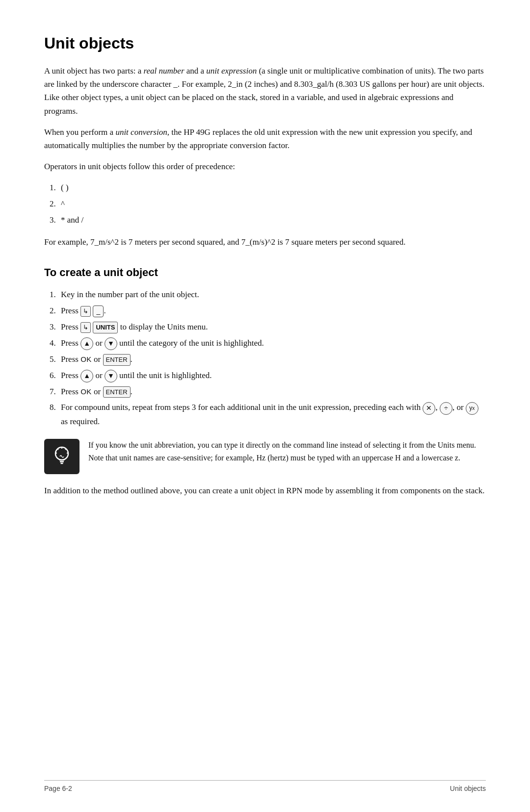 This screenshot has height=812, width=530. What do you see at coordinates (265, 457) in the screenshot?
I see `note-box: If you know the unit abbreviation, you c…` at bounding box center [265, 457].